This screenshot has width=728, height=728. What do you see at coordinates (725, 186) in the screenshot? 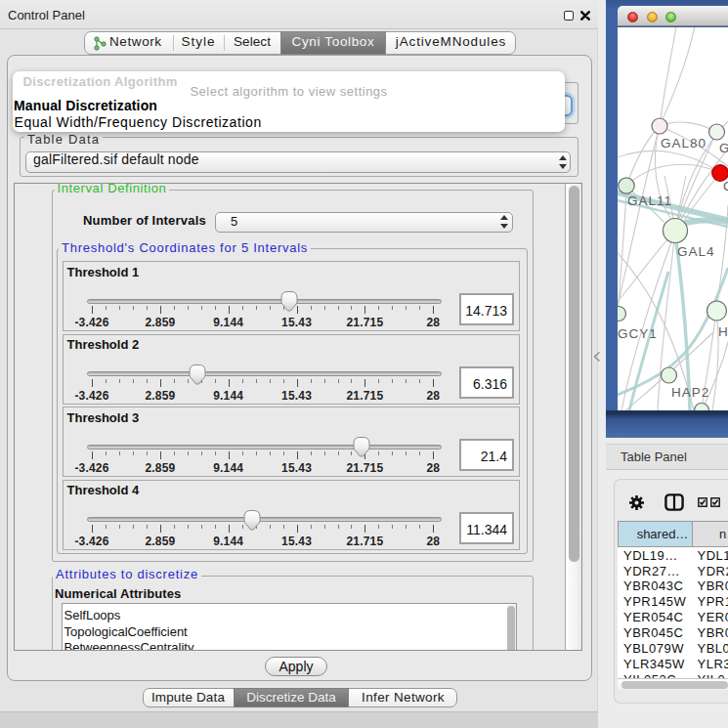
I see `svg-text: C` at bounding box center [725, 186].